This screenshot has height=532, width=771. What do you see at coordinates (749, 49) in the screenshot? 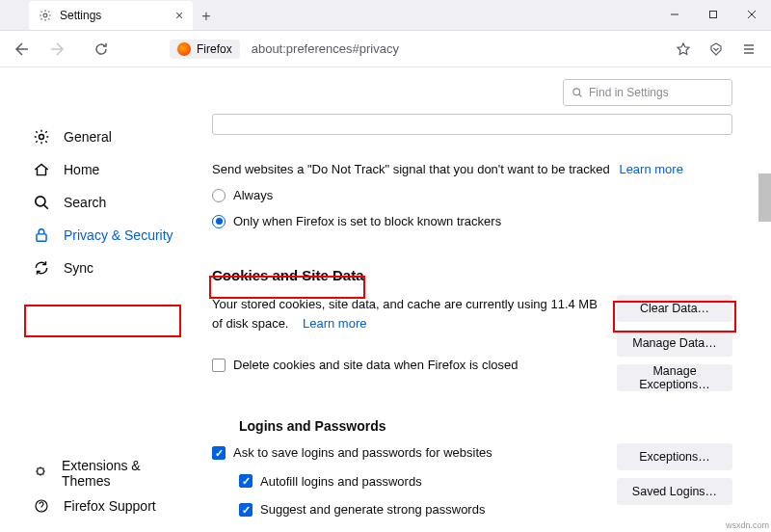
I see `app-menu-icon` at bounding box center [749, 49].